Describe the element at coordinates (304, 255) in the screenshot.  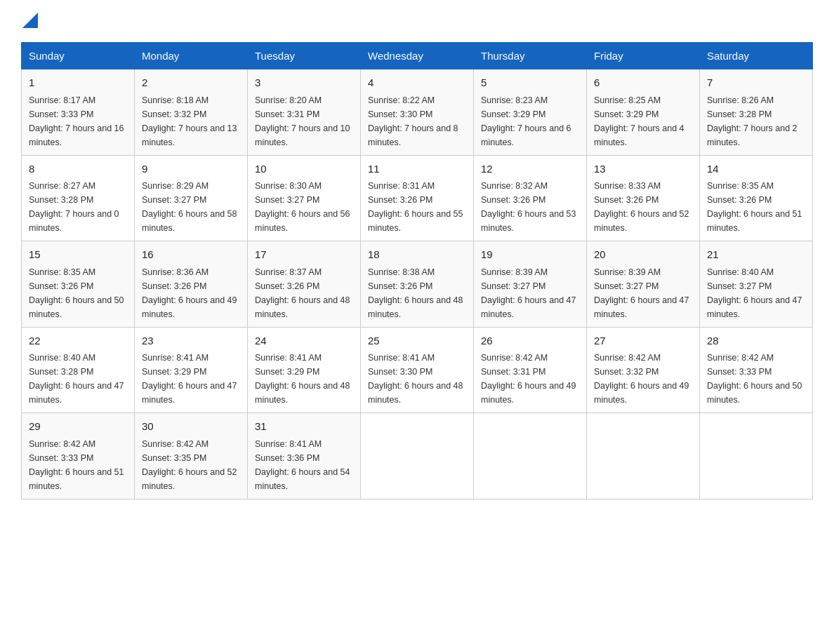
I see `day-number: 17` at that location.